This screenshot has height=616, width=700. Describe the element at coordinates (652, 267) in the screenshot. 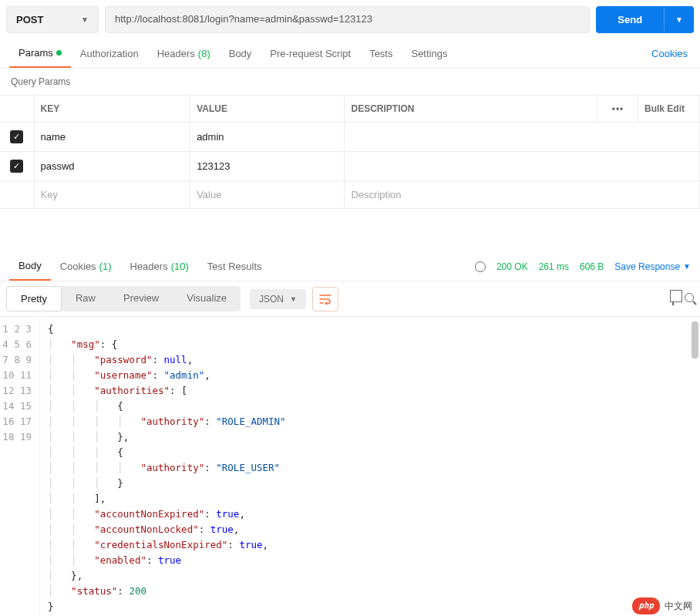

I see `save-response-button: Save Response ▼` at that location.